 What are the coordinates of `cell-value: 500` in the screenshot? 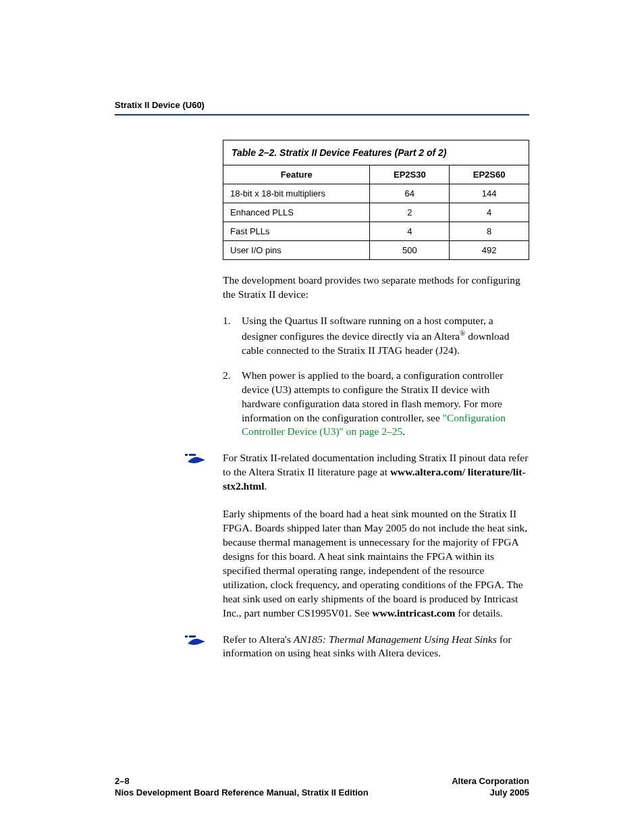 It's located at (410, 251).